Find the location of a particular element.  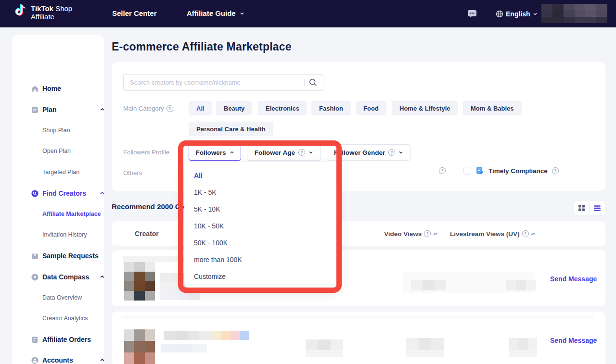

category-chip-electronics: Electronics is located at coordinates (282, 108).